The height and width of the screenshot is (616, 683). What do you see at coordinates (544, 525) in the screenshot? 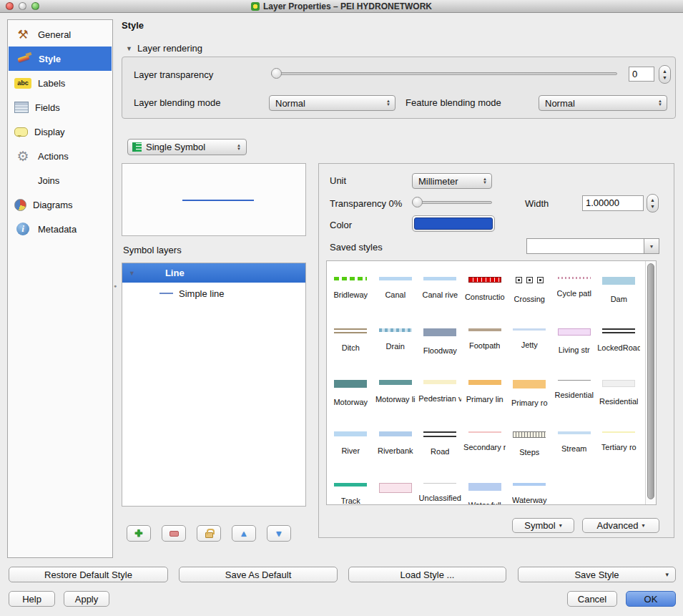
I see `symbol-menu-button: Symbol ▾` at bounding box center [544, 525].